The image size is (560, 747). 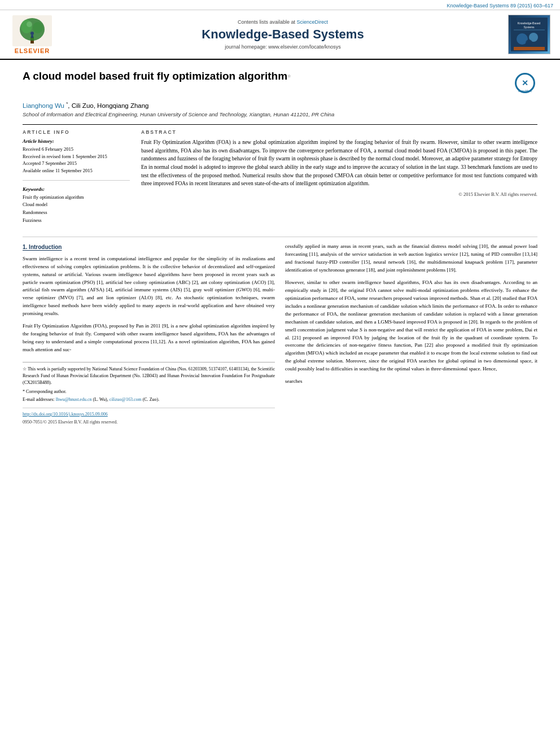 What do you see at coordinates (280, 35) in the screenshot?
I see `journal-header: ELSEVIER Contents lists available at Sci…` at bounding box center [280, 35].